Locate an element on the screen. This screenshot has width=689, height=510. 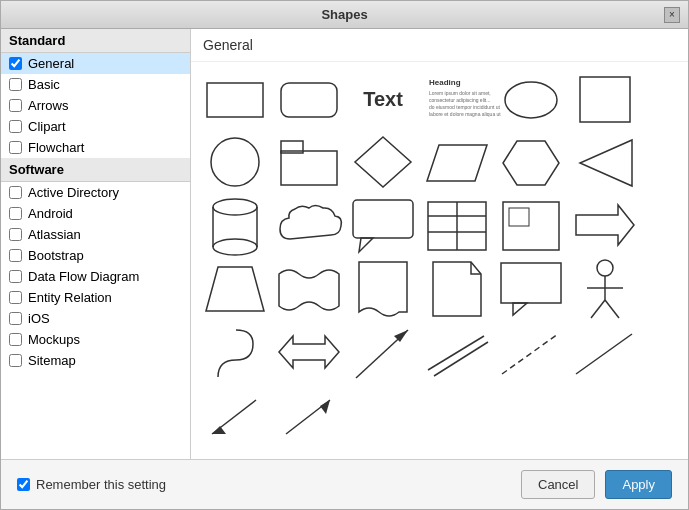
sidebar-item-clipart: Clipart is located at coordinates (96, 126).